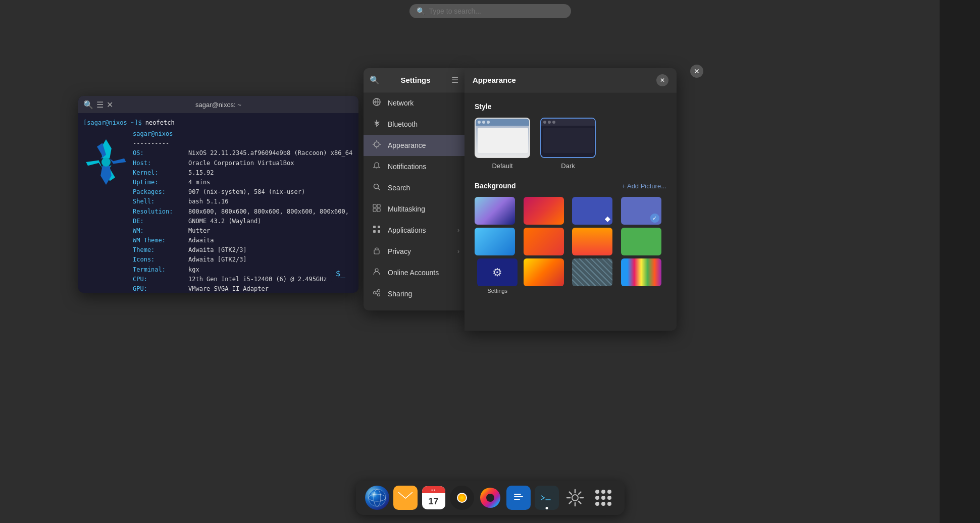 The width and height of the screenshot is (980, 523). Describe the element at coordinates (546, 508) in the screenshot. I see `terminal-active-dot` at that location.